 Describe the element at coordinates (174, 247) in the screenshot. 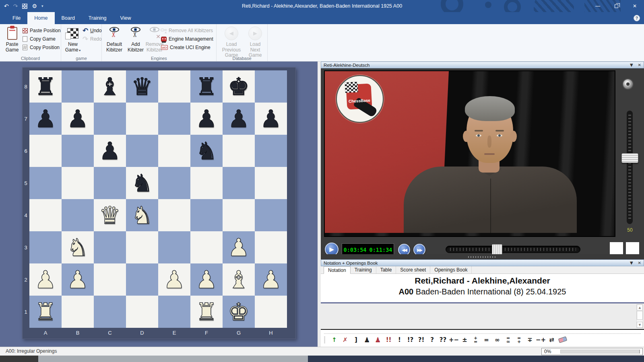

I see `square-e3` at that location.